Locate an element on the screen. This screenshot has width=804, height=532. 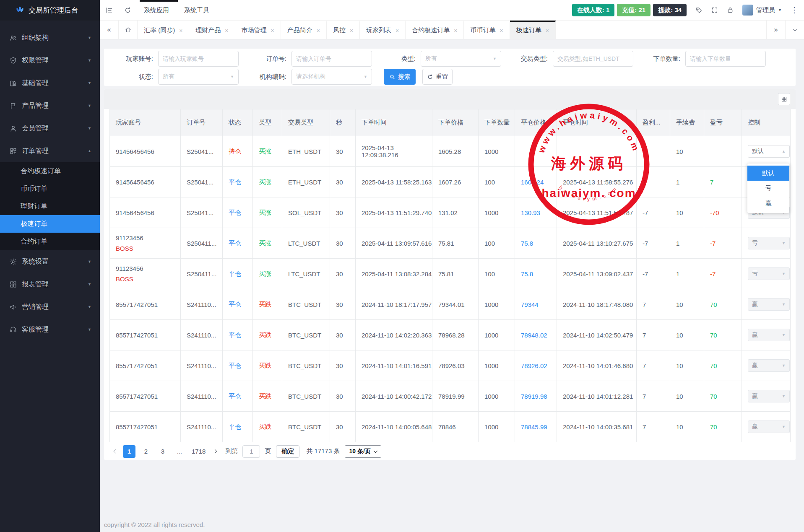
avatar is located at coordinates (748, 10).